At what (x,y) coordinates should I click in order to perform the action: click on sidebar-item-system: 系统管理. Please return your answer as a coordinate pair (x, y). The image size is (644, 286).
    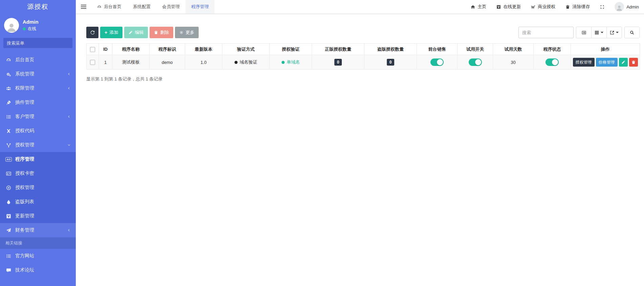
    Looking at the image, I should click on (38, 74).